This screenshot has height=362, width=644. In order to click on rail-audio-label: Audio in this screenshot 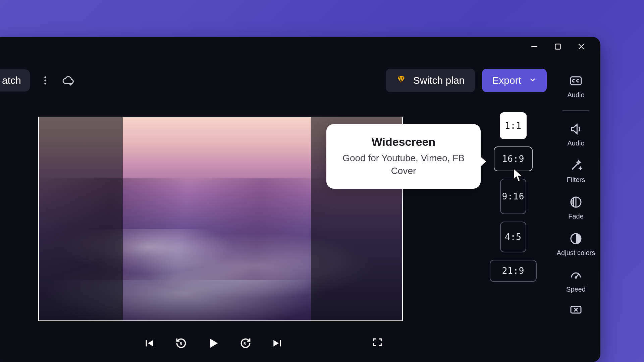, I will do `click(576, 143)`.